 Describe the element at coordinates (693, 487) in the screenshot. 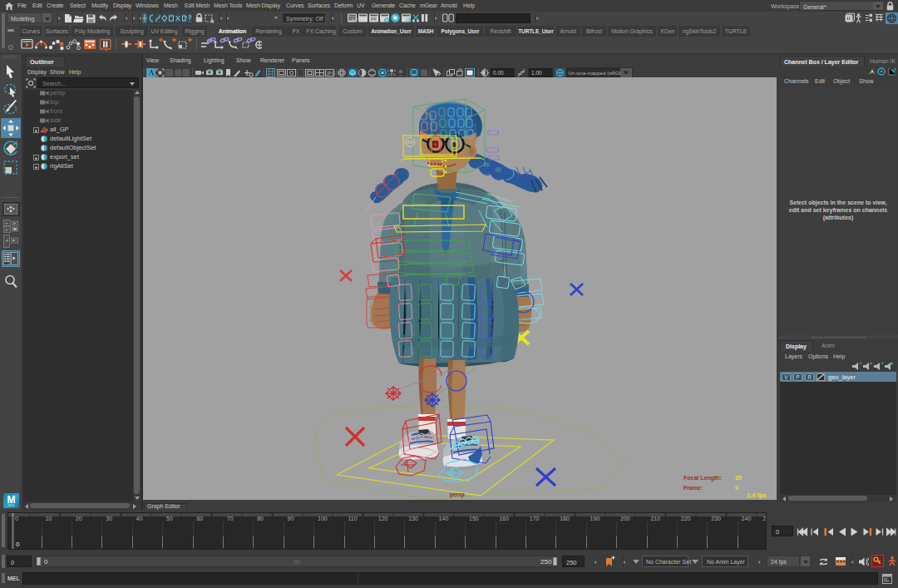

I see `svg-text: Frame:` at that location.